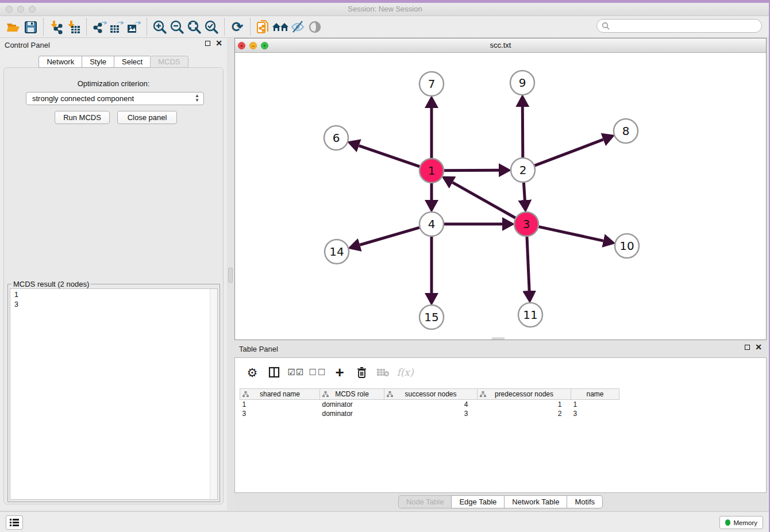  I want to click on node-label-7: 7, so click(432, 84).